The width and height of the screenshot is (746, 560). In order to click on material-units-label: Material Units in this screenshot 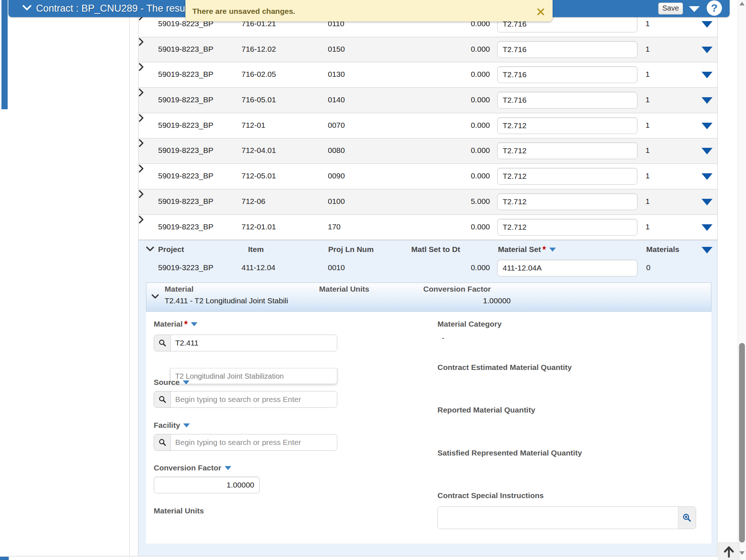, I will do `click(179, 511)`.